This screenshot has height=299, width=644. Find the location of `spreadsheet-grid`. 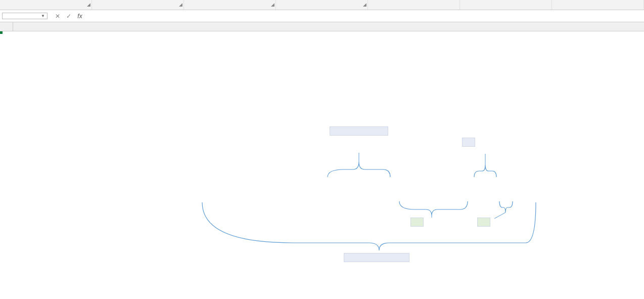

spreadsheet-grid is located at coordinates (322, 27).